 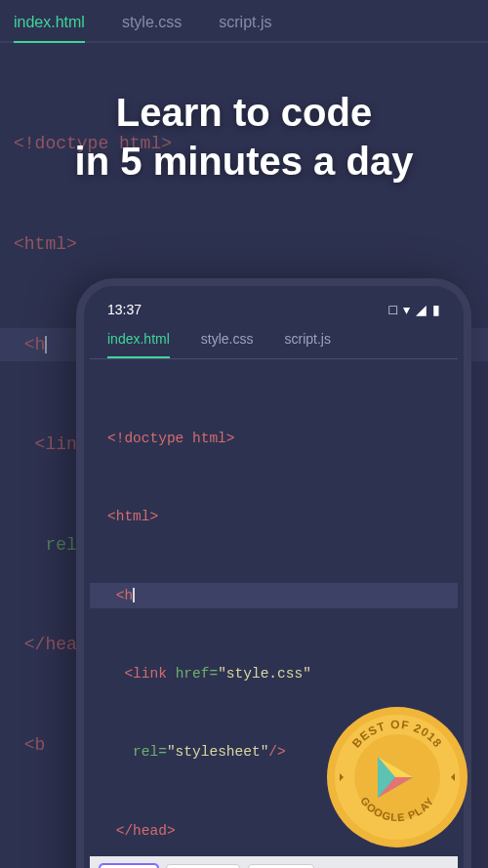 I want to click on suggestion-pill: </htm, so click(x=281, y=866).